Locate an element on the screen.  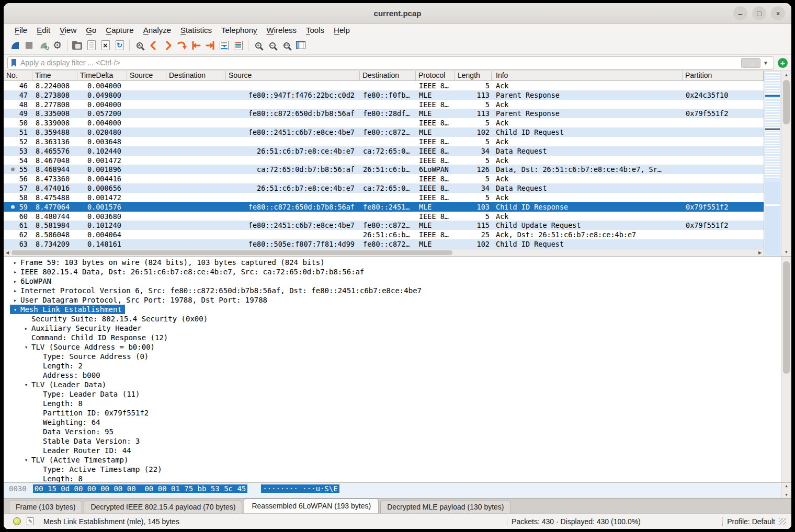
add-filter-button-button: + is located at coordinates (782, 63).